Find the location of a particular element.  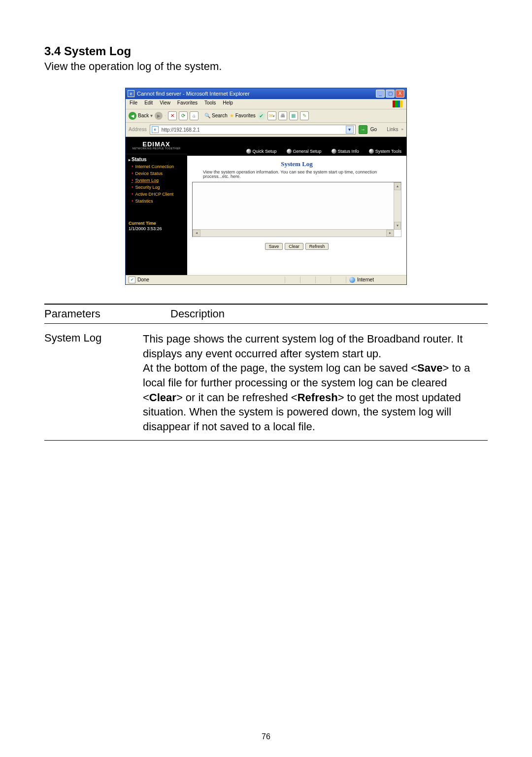

history-button: ✔ is located at coordinates (262, 116).